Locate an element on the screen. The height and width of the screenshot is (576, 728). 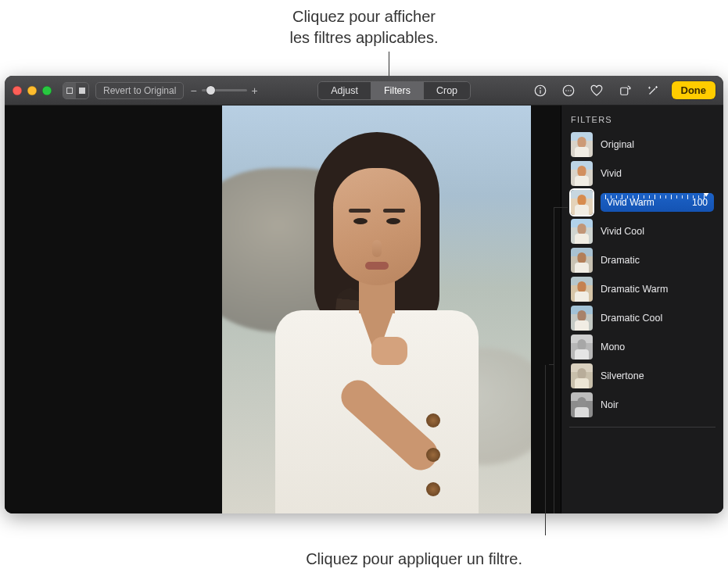
callout-text: les filtres applicables. is located at coordinates (364, 38).